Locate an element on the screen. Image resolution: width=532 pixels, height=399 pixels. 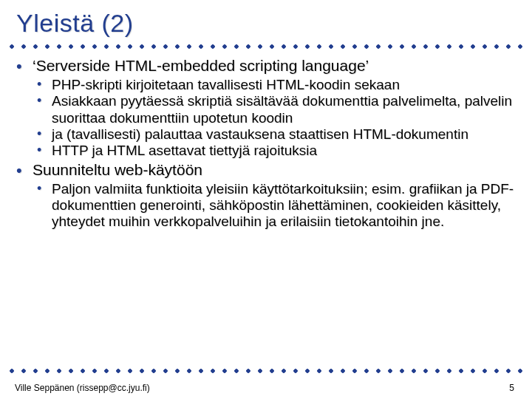
bullet-text: ja (tavallisesti) palauttaa vastauksena … is located at coordinates (260, 134).